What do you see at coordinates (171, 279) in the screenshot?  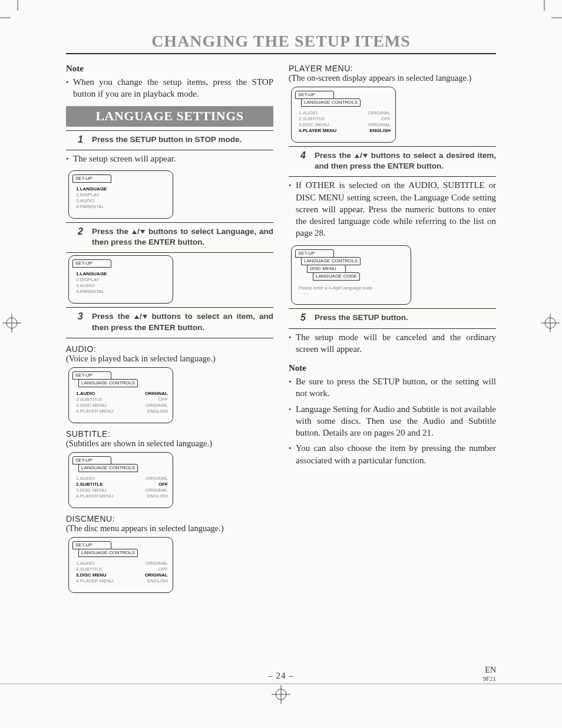 I see `osd-setup-main-2: SET-UP 1.LANGUAGE2.DISPLAY3.AUDIO4.PAREN…` at bounding box center [171, 279].